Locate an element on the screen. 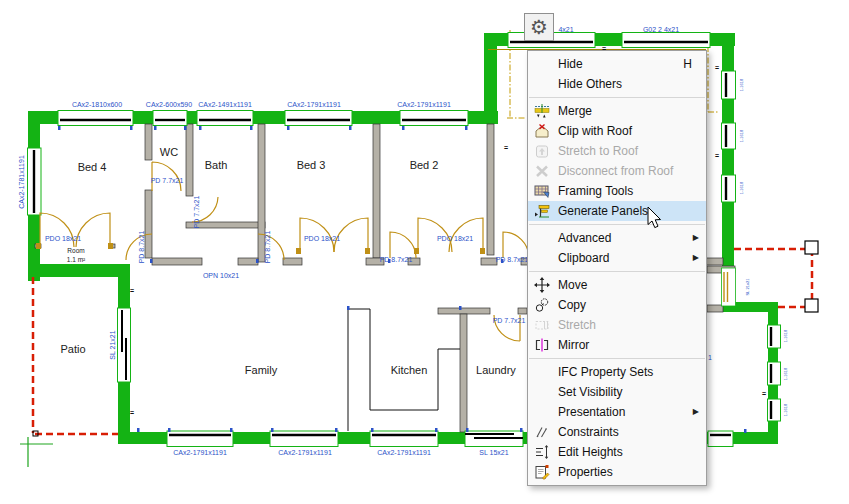 The height and width of the screenshot is (504, 849). menu-item-label: Constraints is located at coordinates (632, 432).